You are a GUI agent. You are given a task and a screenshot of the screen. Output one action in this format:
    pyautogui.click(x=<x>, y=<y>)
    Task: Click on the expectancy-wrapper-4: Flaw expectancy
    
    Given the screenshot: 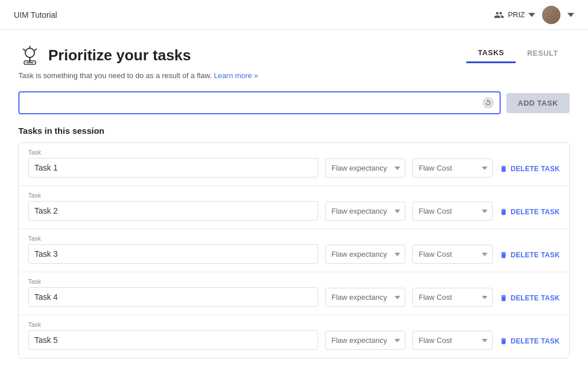 What is the action you would take?
    pyautogui.click(x=365, y=298)
    